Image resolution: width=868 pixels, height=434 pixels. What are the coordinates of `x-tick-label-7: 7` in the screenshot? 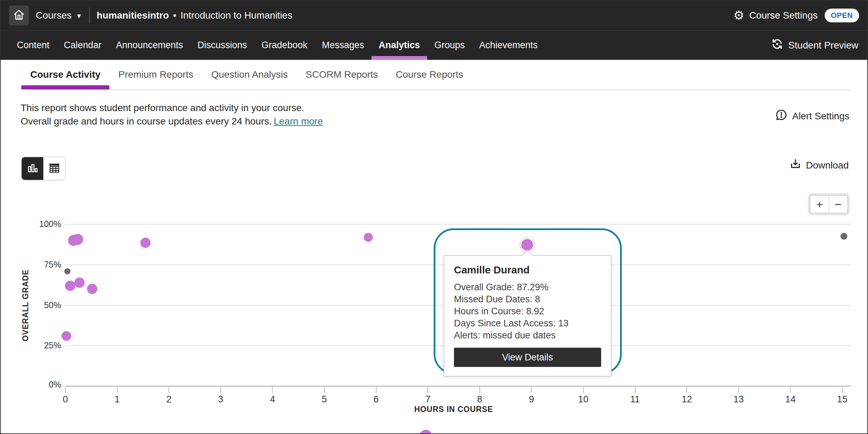 It's located at (428, 400).